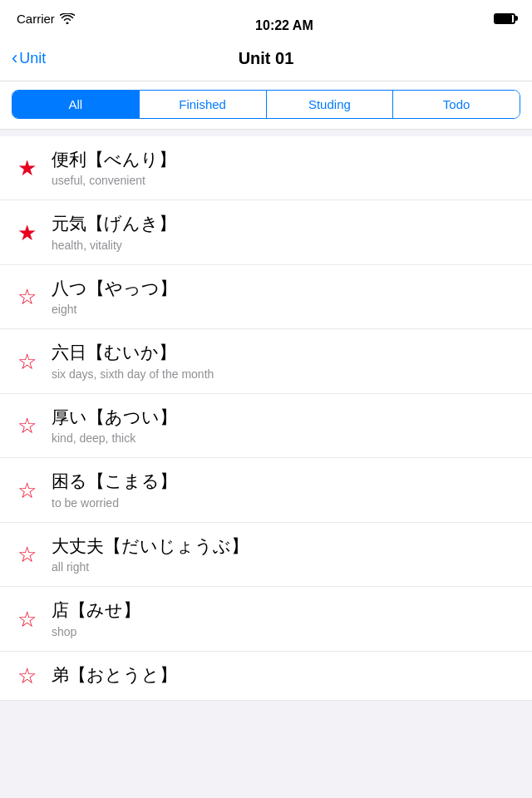  What do you see at coordinates (285, 675) in the screenshot?
I see `vocab-japanese: 弟【おとうと】` at bounding box center [285, 675].